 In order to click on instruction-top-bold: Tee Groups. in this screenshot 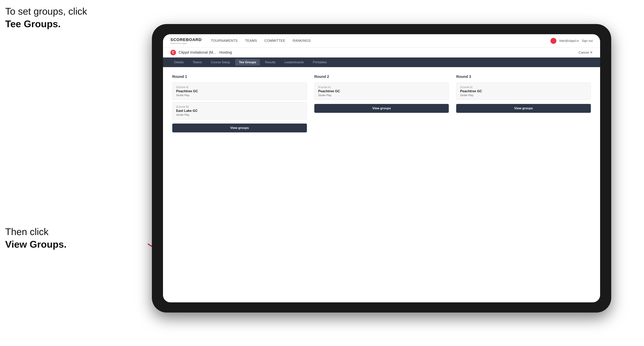, I will do `click(33, 24)`.